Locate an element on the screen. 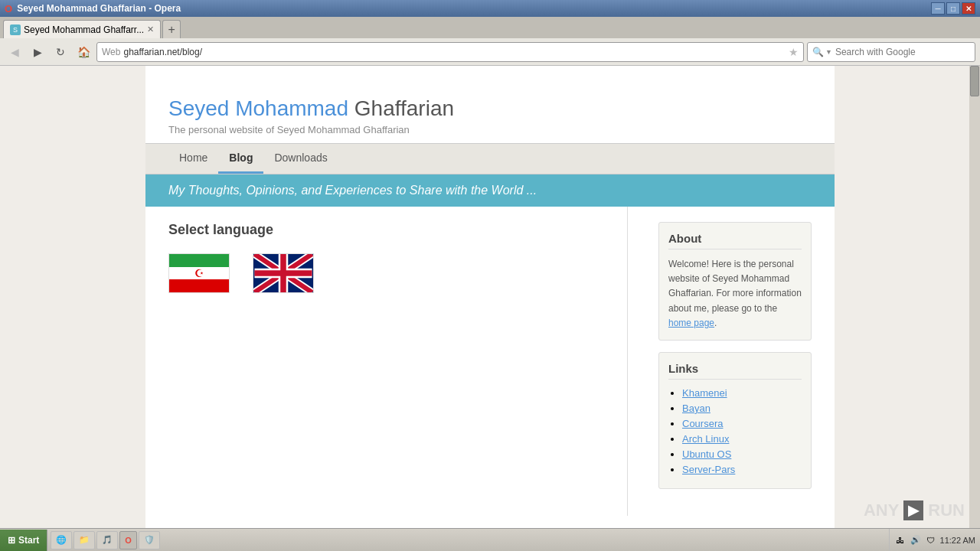  search-input is located at coordinates (903, 52).